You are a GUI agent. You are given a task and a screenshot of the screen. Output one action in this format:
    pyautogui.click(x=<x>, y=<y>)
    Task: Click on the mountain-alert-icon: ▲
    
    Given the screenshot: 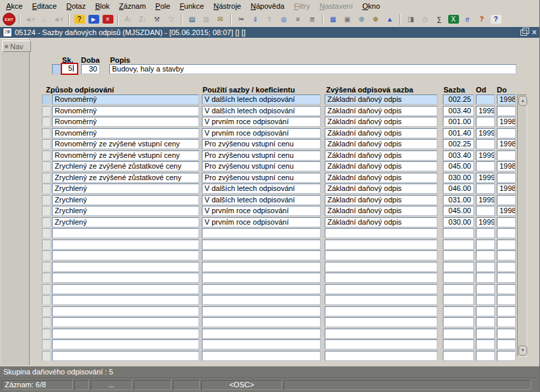 What is the action you would take?
    pyautogui.click(x=390, y=19)
    